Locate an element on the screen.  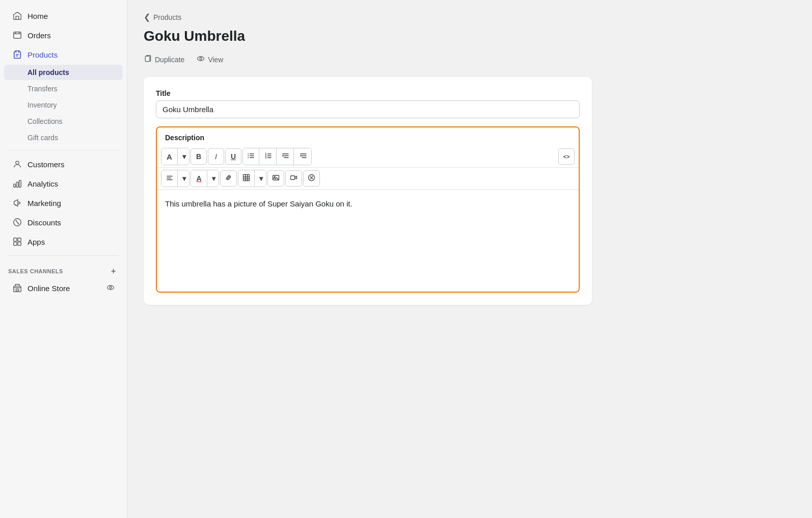
description-label: Description is located at coordinates (368, 137).